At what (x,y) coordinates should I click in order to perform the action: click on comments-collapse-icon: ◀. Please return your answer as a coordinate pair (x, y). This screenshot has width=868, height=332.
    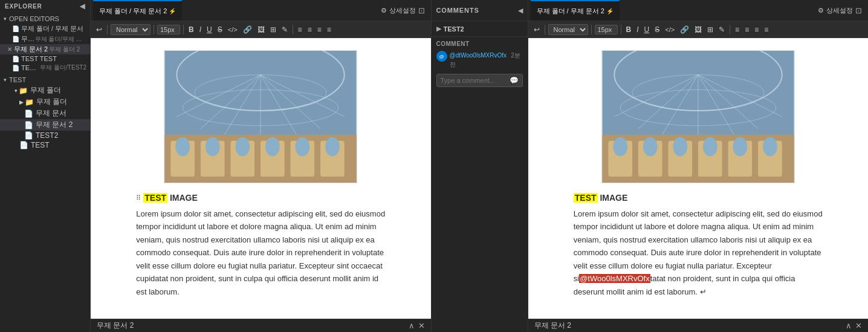
    Looking at the image, I should click on (520, 11).